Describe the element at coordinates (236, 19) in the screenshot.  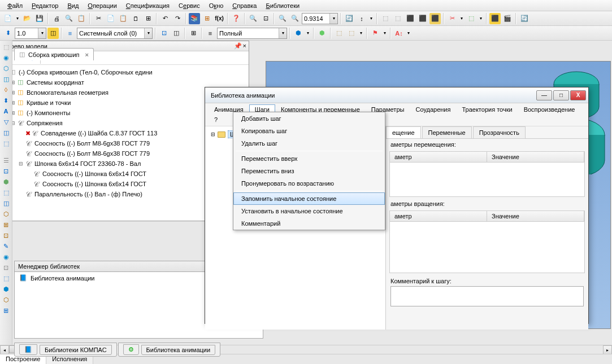
I see `help-icon: ❓` at that location.